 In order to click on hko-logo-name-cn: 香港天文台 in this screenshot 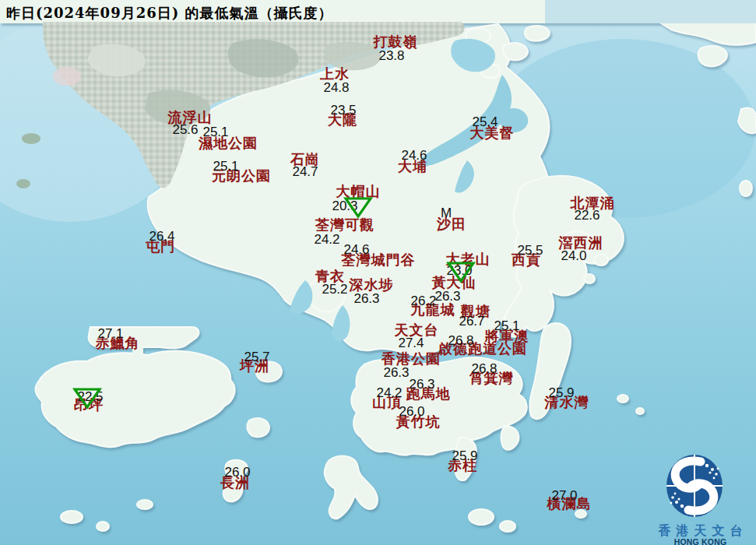, I will do `click(701, 531)`.